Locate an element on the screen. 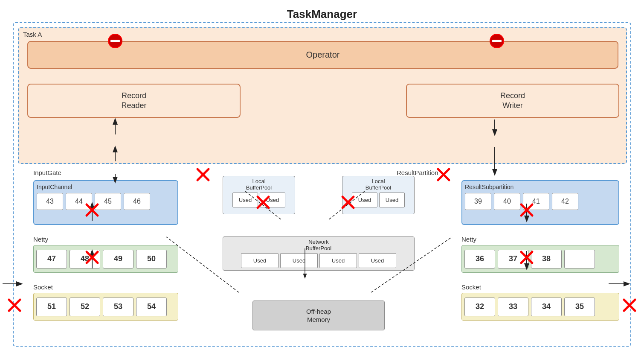 The height and width of the screenshot is (356, 644). red-x-netty-left is located at coordinates (92, 211).